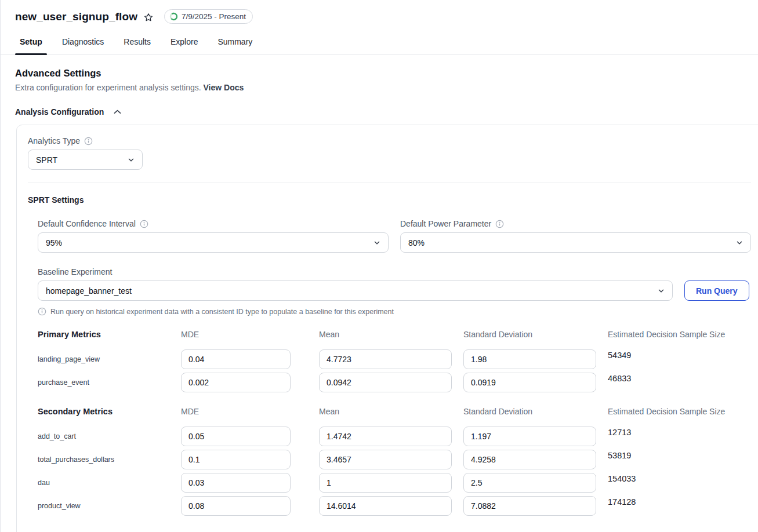 This screenshot has width=758, height=532. Describe the element at coordinates (77, 17) in the screenshot. I see `page-title: new_user_signup_flow` at that location.